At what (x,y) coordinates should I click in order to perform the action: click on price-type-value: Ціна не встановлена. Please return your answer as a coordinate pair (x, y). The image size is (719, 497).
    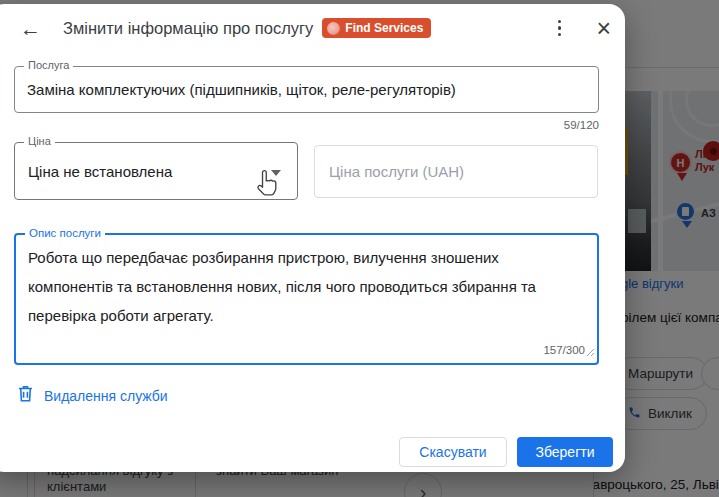
    Looking at the image, I should click on (100, 172).